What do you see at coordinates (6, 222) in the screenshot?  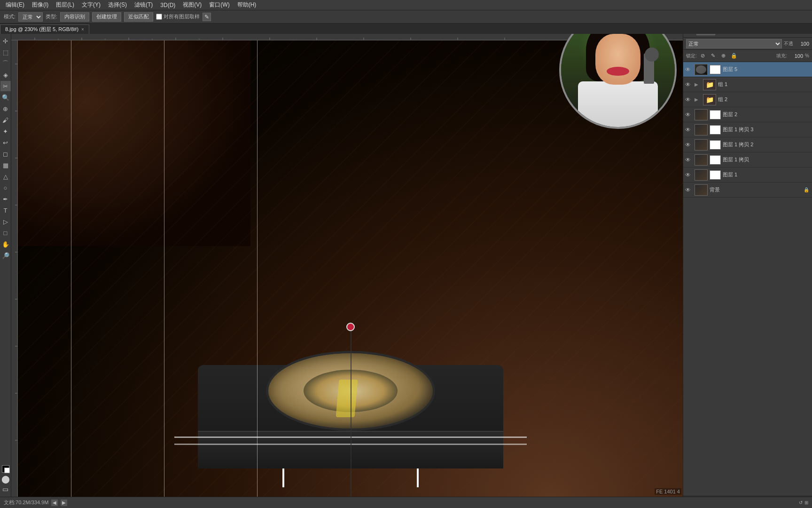 I see `path-select-tool: ▷` at bounding box center [6, 222].